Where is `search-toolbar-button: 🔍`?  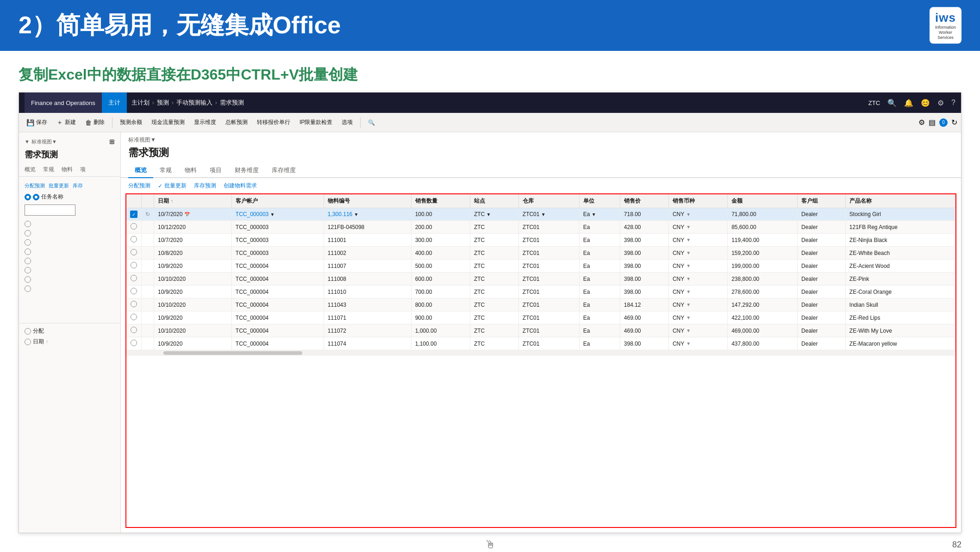
search-toolbar-button: 🔍 is located at coordinates (371, 123).